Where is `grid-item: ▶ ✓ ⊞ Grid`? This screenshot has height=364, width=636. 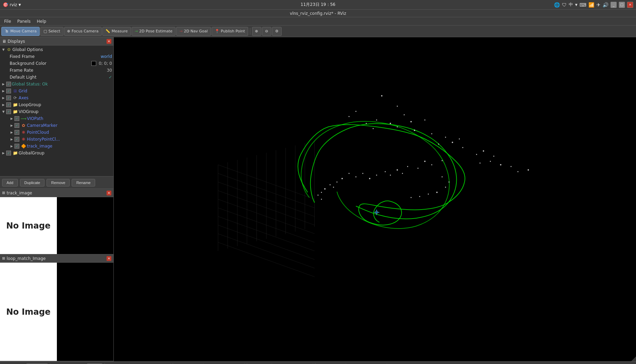 grid-item: ▶ ✓ ⊞ Grid is located at coordinates (57, 91).